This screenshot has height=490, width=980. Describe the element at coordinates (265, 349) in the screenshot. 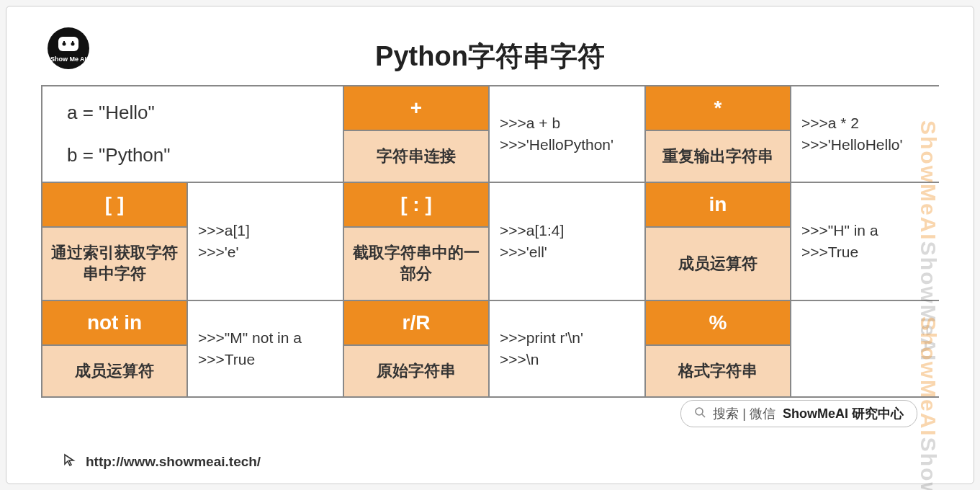

I see `op-notin-example: >>>"M" not in a >>>True` at that location.